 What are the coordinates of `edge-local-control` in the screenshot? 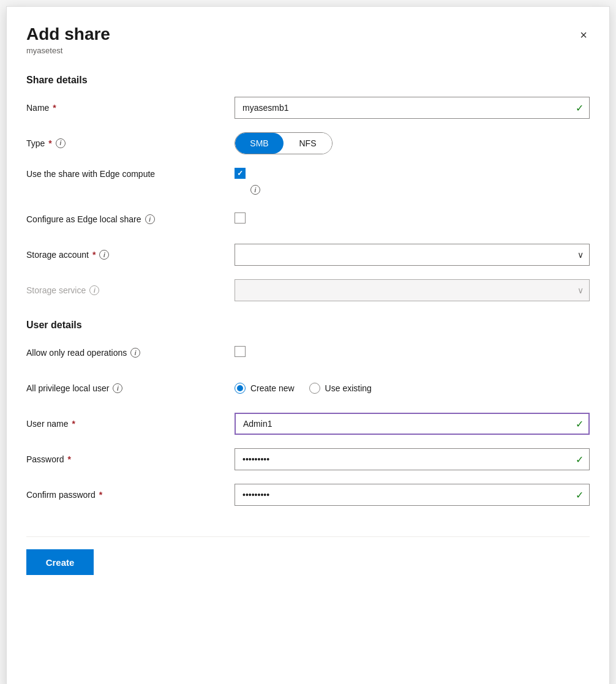 It's located at (412, 219).